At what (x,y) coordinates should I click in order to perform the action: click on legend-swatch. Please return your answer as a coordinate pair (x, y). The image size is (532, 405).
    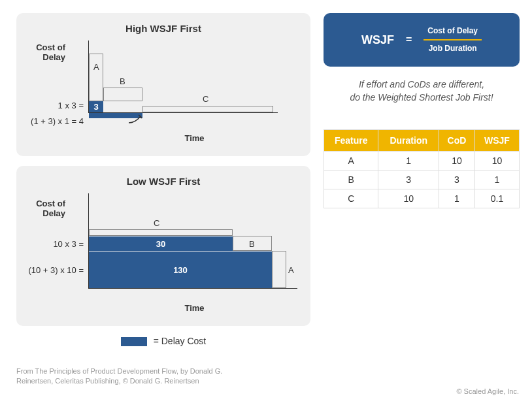
    Looking at the image, I should click on (134, 342).